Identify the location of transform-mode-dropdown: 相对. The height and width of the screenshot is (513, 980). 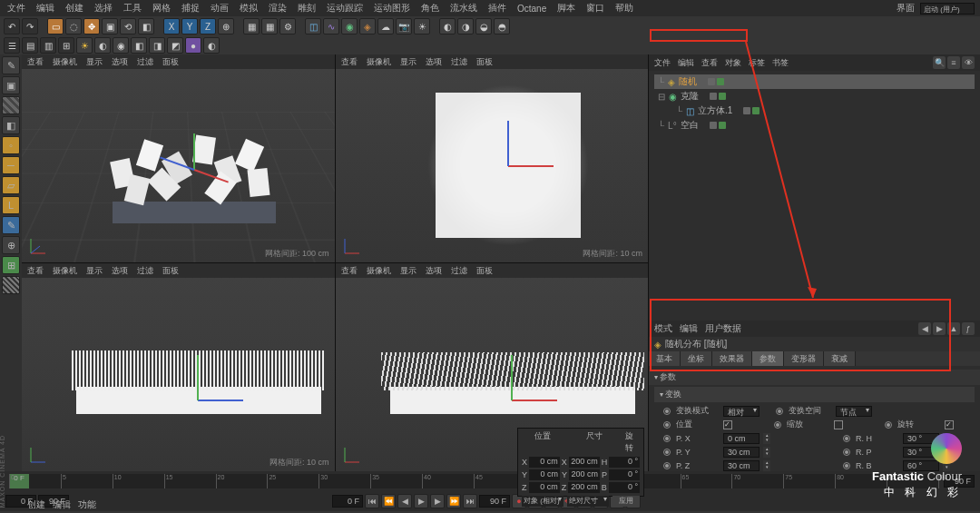
(741, 411).